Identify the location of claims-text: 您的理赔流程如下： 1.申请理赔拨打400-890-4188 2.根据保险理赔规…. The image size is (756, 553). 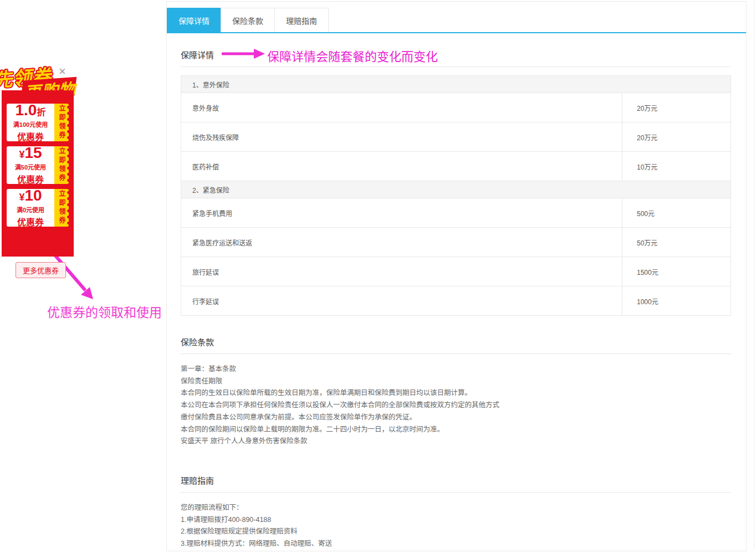
(456, 526).